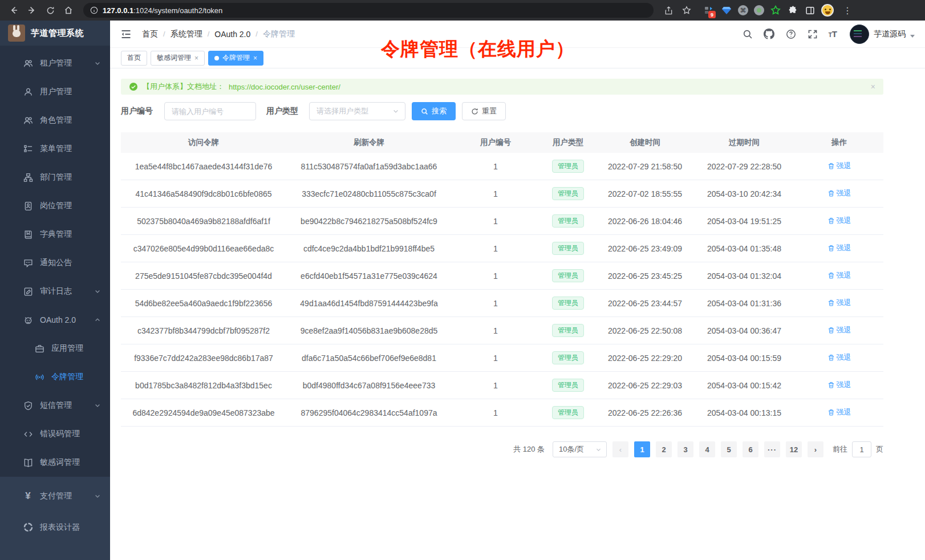 Image resolution: width=925 pixels, height=560 pixels. I want to click on reset-button: 重置, so click(484, 111).